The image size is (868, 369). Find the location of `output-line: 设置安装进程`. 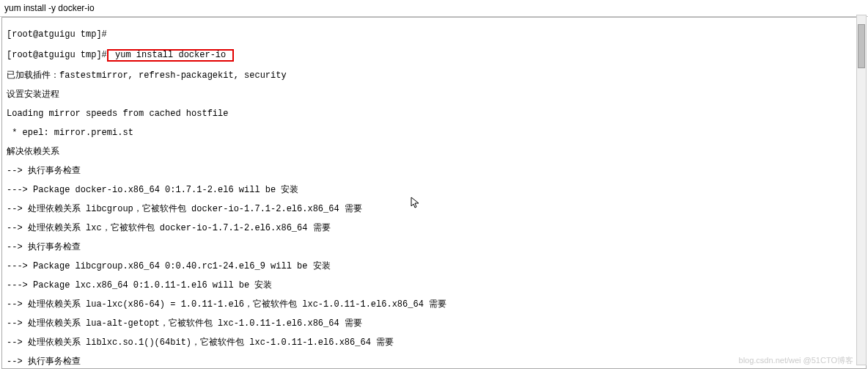

output-line: 设置安装进程 is located at coordinates (434, 95).